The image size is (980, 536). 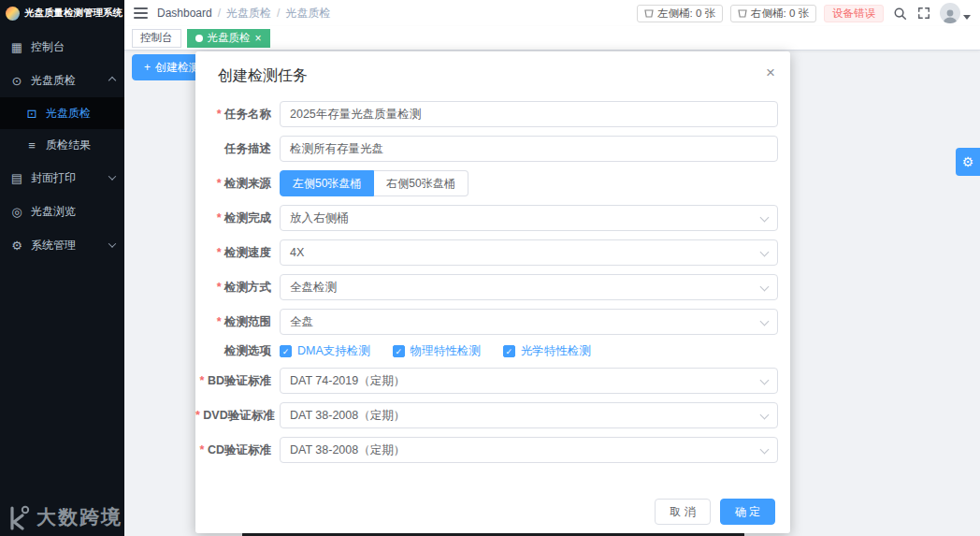 What do you see at coordinates (486, 322) in the screenshot?
I see `form-row-detect-range: 检测范围 全盘` at bounding box center [486, 322].